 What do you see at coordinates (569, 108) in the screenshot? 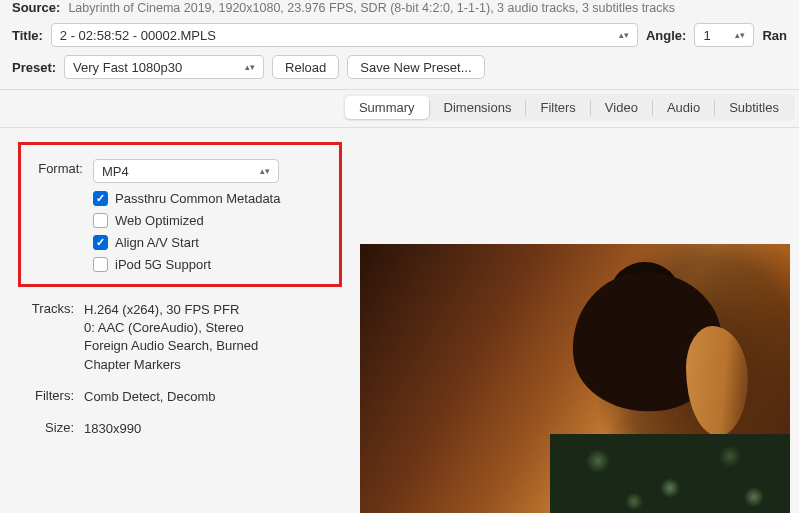
I see `tab-group: Summary Dimensions Filters Video Audio S…` at bounding box center [569, 108].